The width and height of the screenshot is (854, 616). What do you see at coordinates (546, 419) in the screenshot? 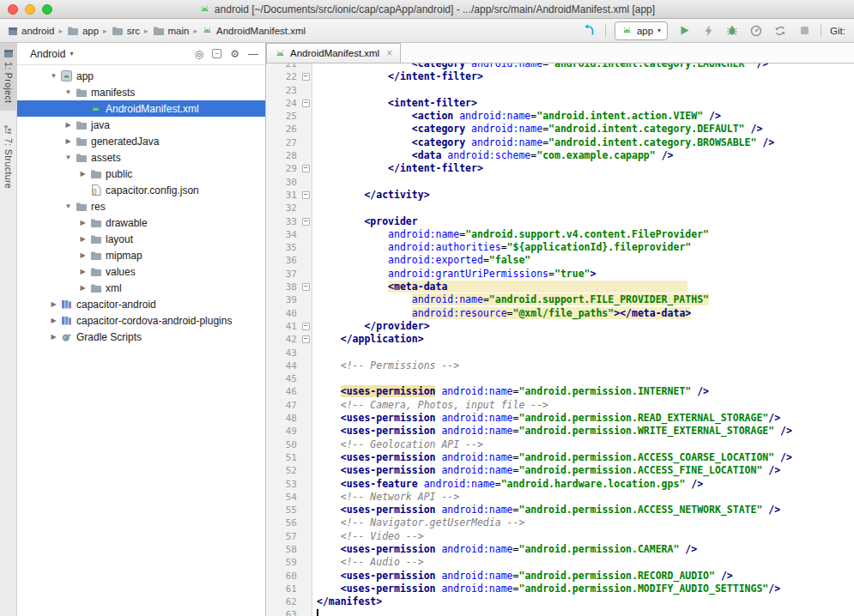
I see `code-line: <uses-permission android:name="android.p…` at bounding box center [546, 419].